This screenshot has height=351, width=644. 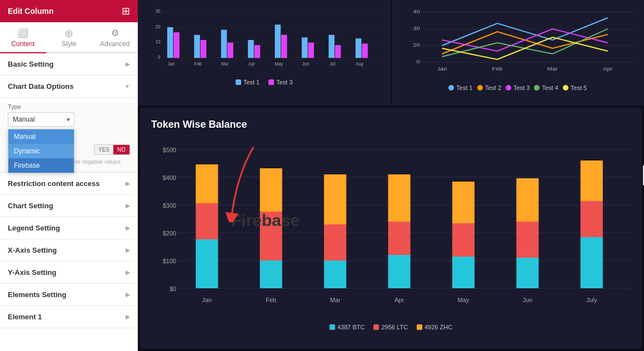 I want to click on svg-text: May, so click(x=279, y=64).